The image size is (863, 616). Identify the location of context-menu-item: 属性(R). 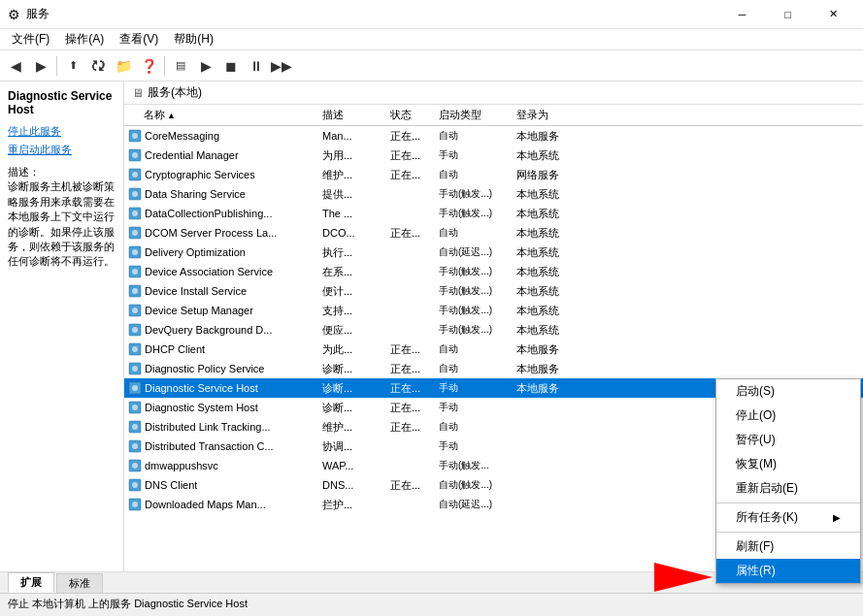
(788, 570).